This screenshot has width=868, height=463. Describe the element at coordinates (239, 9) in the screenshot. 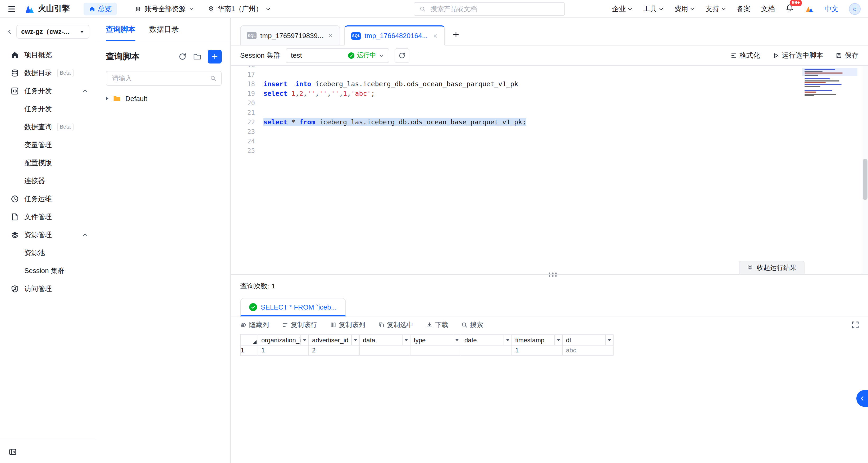

I see `region-dropdown: 华南1（广州）` at that location.